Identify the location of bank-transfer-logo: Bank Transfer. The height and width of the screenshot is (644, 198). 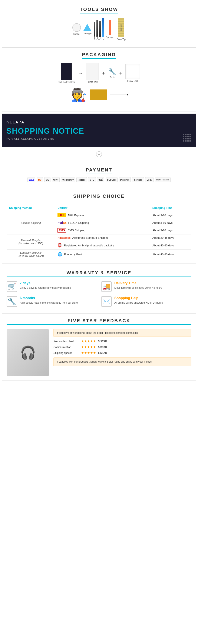
(163, 180).